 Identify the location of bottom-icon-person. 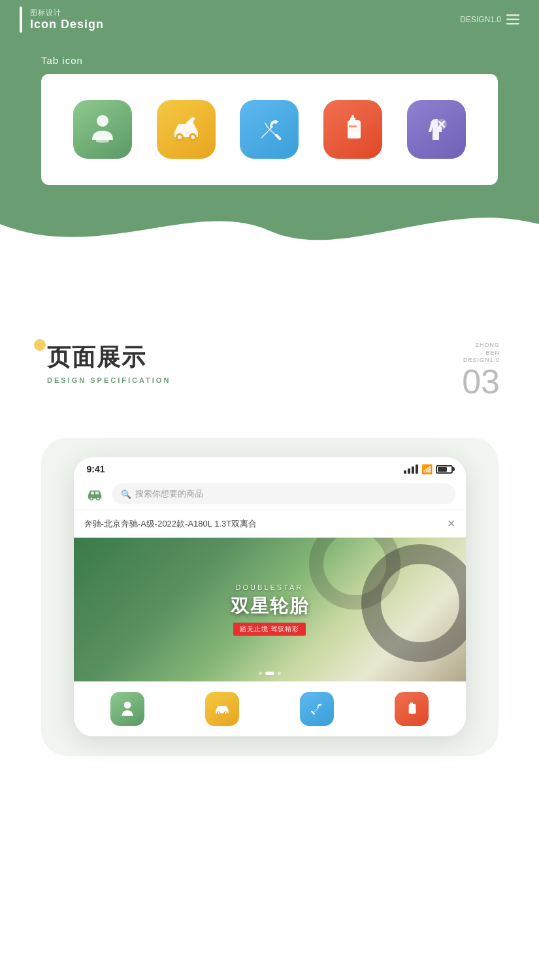
(127, 709).